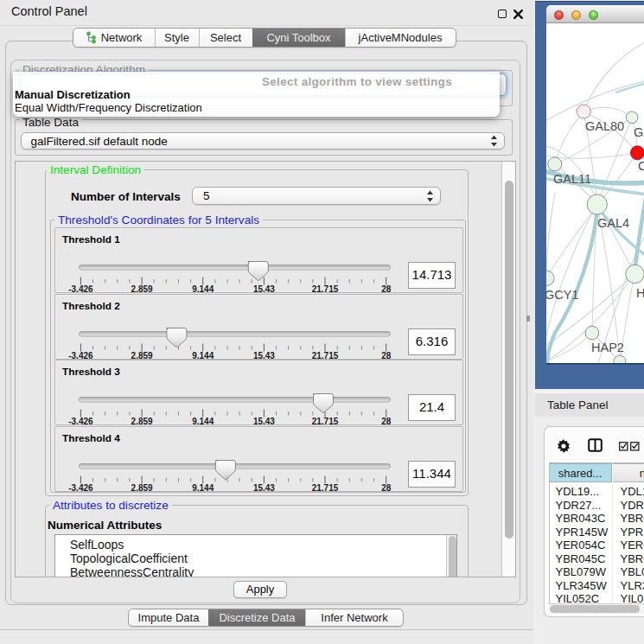  I want to click on svg-text: GAL11, so click(572, 179).